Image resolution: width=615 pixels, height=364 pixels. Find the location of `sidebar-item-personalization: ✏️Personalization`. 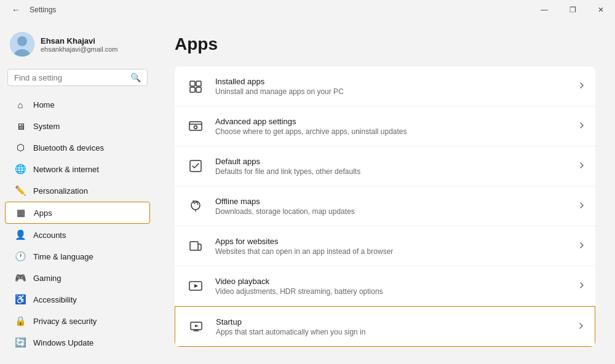

sidebar-item-personalization: ✏️Personalization is located at coordinates (77, 191).